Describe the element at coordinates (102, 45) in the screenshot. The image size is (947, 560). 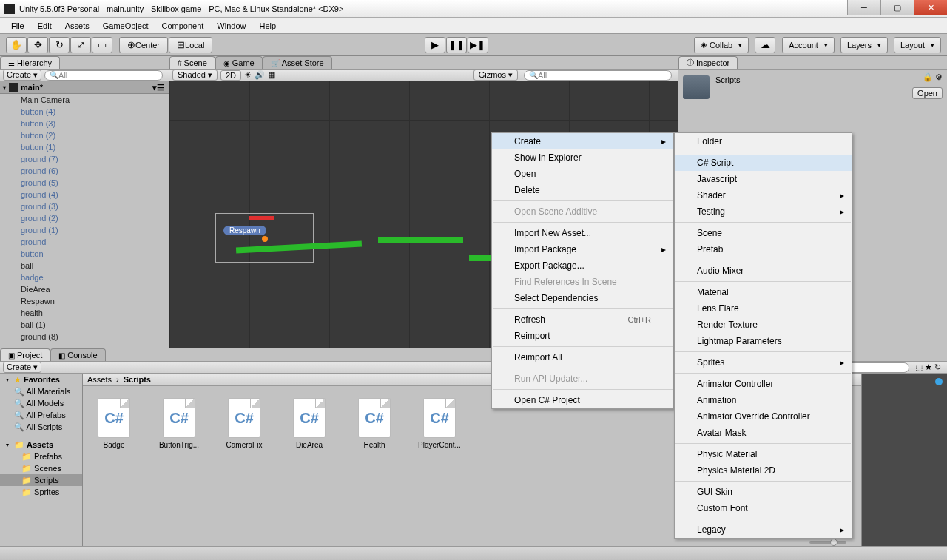
I see `rect-tool: ▭` at that location.